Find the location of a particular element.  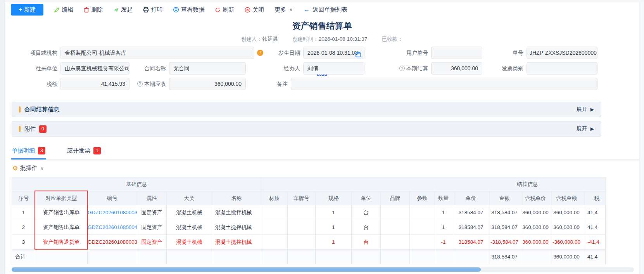

column-header: 含税单价 is located at coordinates (537, 198).